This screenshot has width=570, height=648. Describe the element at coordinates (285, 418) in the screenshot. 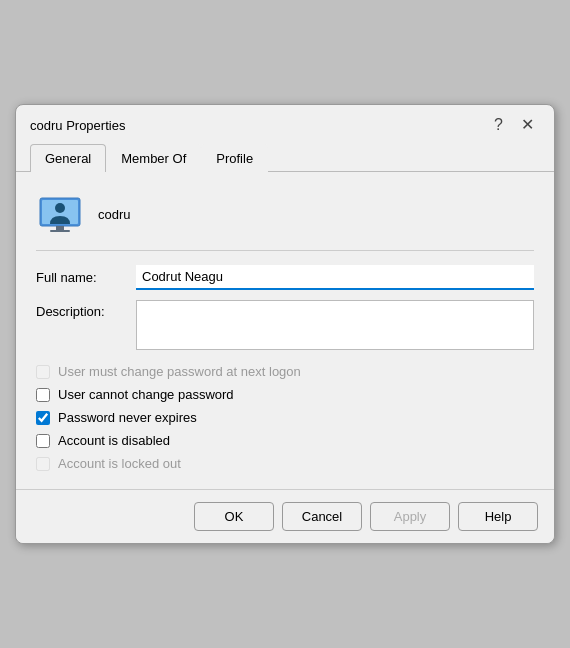

I see `checkbox-password-never-expires: Password never expires` at that location.